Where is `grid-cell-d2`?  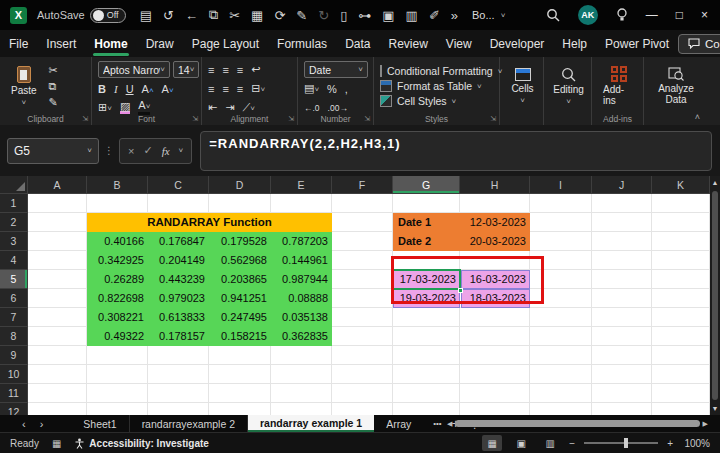
grid-cell-d2 is located at coordinates (240, 222).